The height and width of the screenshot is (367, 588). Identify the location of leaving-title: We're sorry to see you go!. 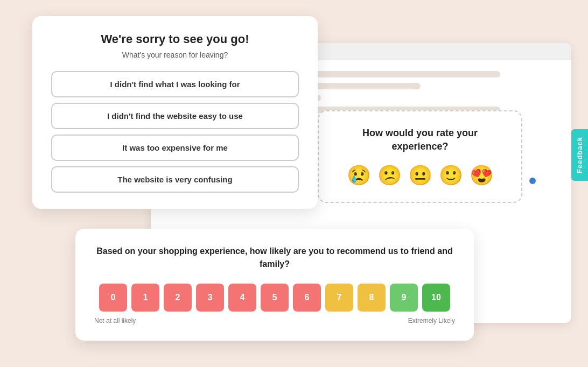
(175, 39).